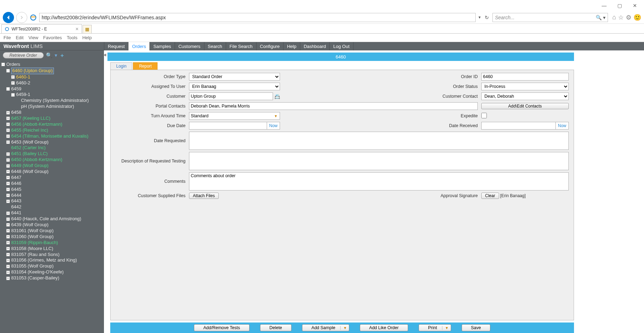 This screenshot has height=333, width=644. Describe the element at coordinates (52, 95) in the screenshot. I see `tree-row: -6459-1` at that location.